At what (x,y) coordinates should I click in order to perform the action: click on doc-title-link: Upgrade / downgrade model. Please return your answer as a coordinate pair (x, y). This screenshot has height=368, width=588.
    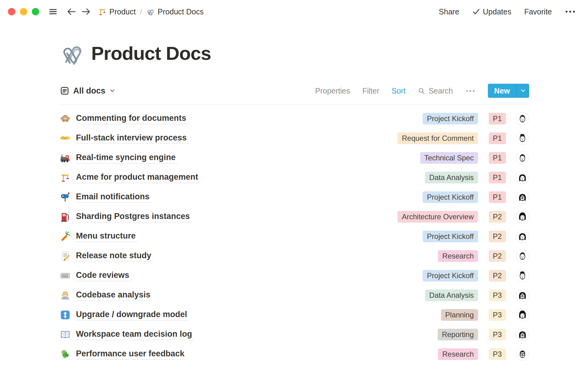
    Looking at the image, I should click on (133, 315).